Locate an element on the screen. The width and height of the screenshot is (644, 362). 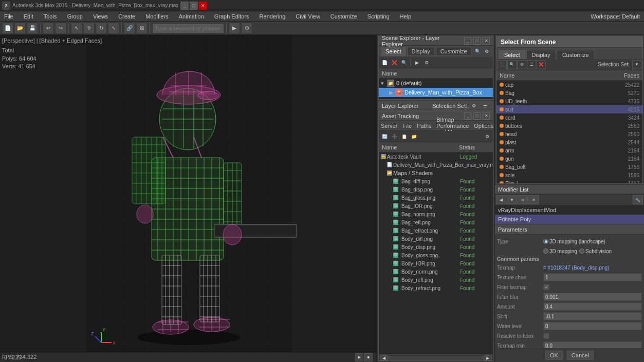
sfs-object-row: cord 3424 is located at coordinates (569, 118).